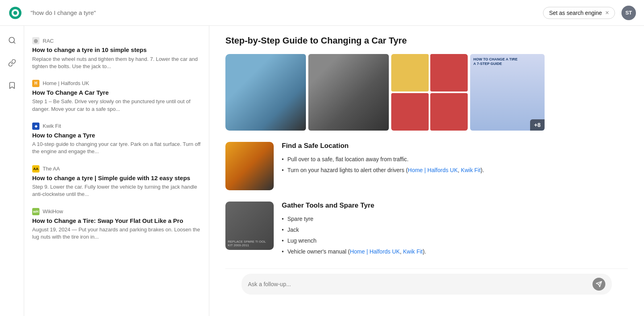  Describe the element at coordinates (455, 206) in the screenshot. I see `section-title: Gather Tools and Spare Tyre` at that location.